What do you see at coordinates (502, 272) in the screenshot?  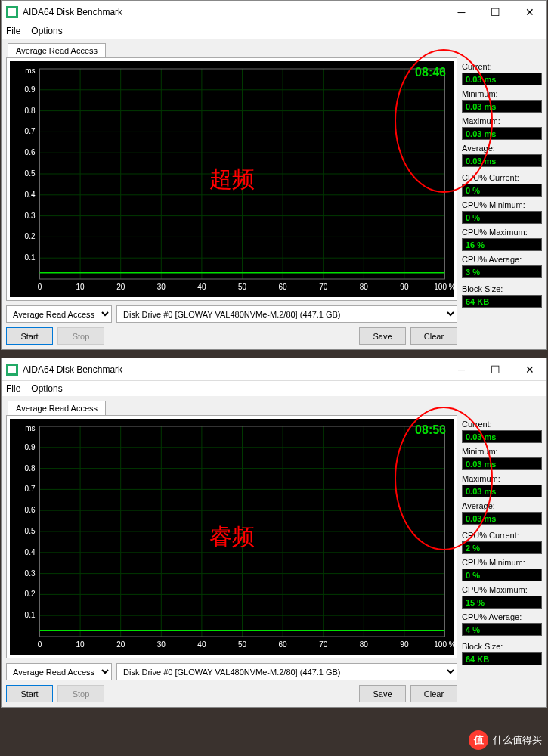 I see `cpu-average-value: 3 %` at bounding box center [502, 272].